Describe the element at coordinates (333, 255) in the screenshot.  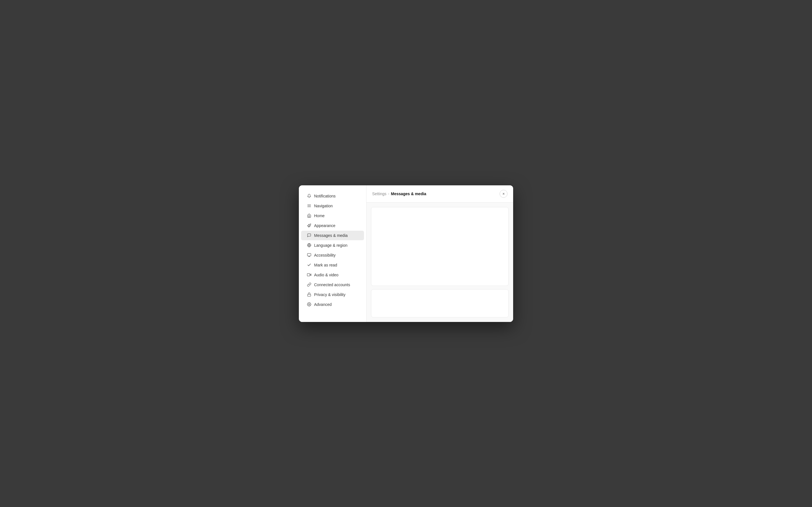
I see `sidebar-item-accessibility: Accessibility` at that location.